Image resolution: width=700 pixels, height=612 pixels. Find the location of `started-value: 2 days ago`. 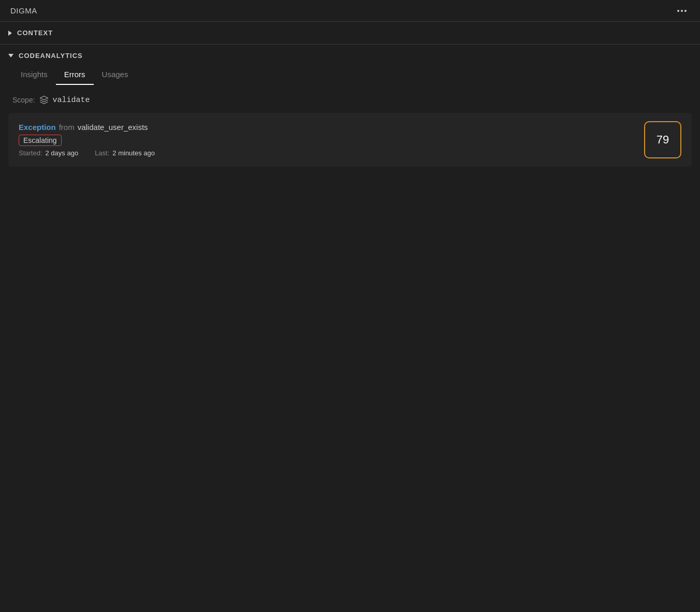

started-value: 2 days ago is located at coordinates (62, 153).